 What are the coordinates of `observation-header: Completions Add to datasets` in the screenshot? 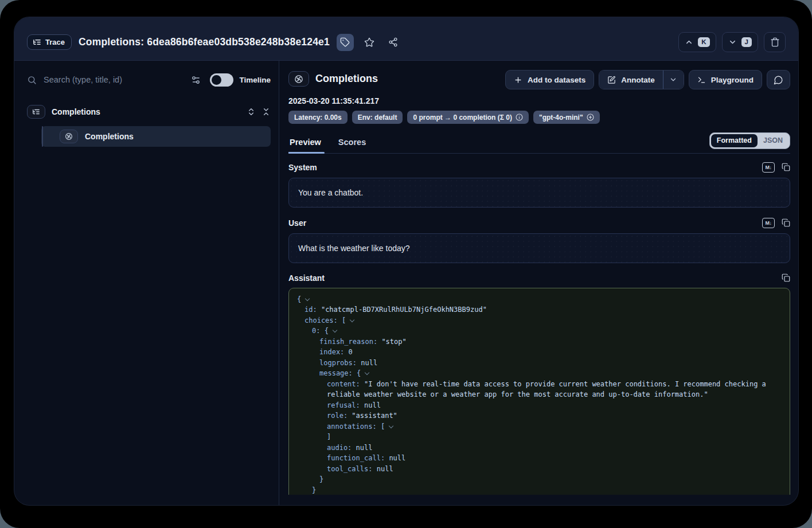 It's located at (539, 80).